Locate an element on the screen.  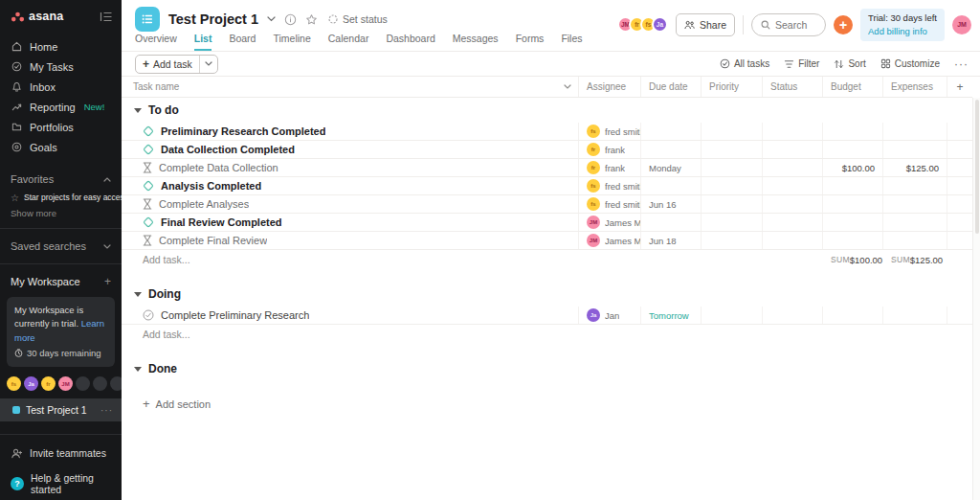
section-header-doing: Doing is located at coordinates (551, 294).